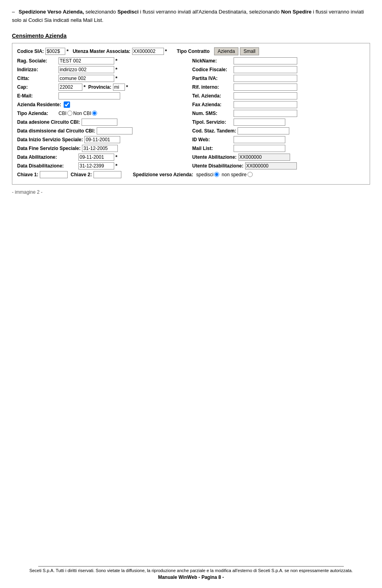 Image resolution: width=382 pixels, height=588 pixels. Describe the element at coordinates (107, 175) in the screenshot. I see `chiave2-input` at that location.